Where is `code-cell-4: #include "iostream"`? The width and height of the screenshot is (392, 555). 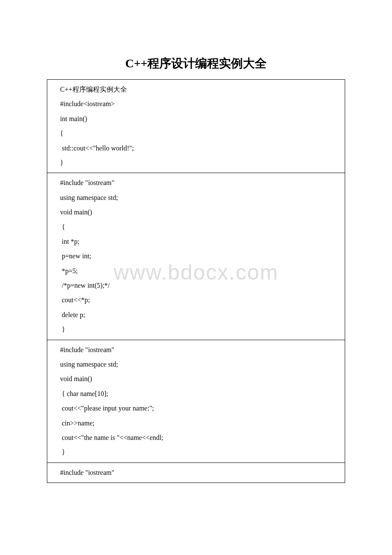 code-cell-4: #include "iostream" is located at coordinates (196, 472).